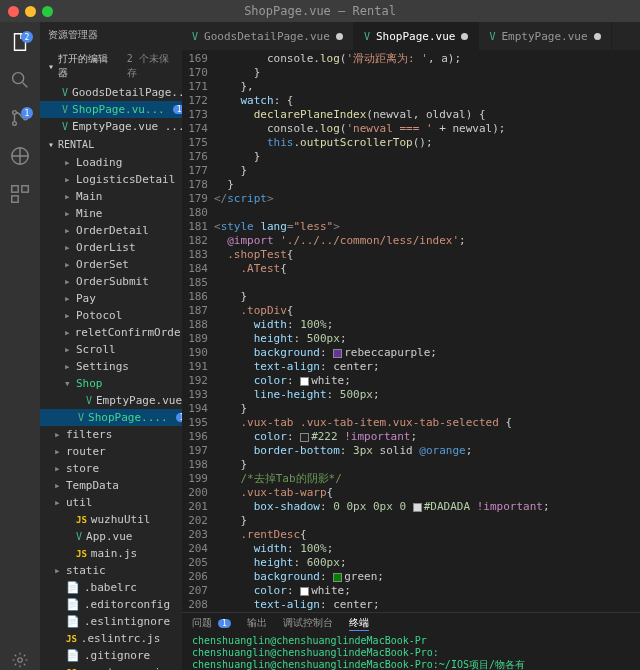 This screenshot has height=670, width=640. Describe the element at coordinates (20, 194) in the screenshot. I see `extensions-icon` at that location.